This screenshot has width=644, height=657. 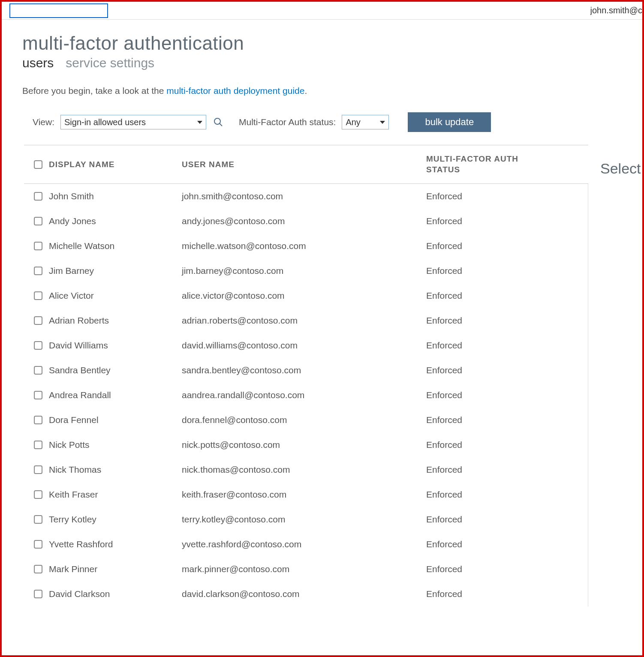 What do you see at coordinates (304, 221) in the screenshot?
I see `cell-user-name: andy.jones@contoso.com` at bounding box center [304, 221].